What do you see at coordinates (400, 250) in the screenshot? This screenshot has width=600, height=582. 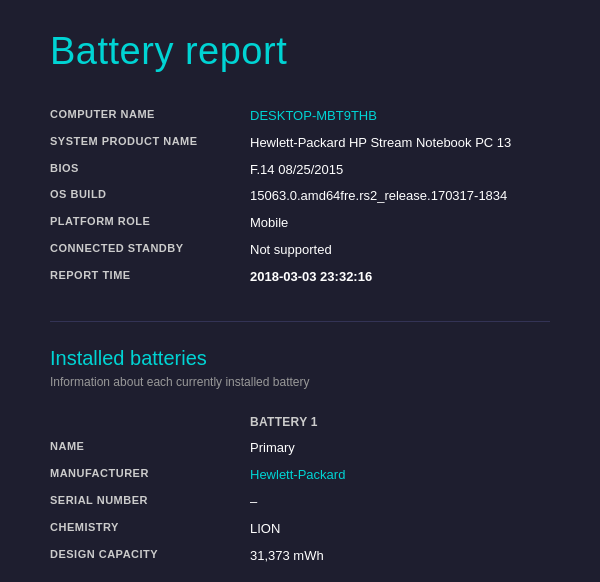 I see `system-info-value: Not supported` at bounding box center [400, 250].